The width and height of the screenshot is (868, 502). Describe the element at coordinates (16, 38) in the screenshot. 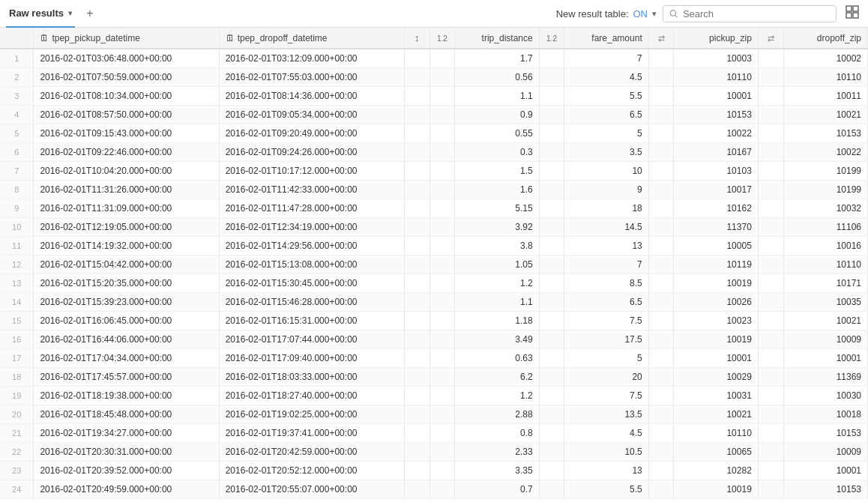

I see `col-header-rownum` at that location.